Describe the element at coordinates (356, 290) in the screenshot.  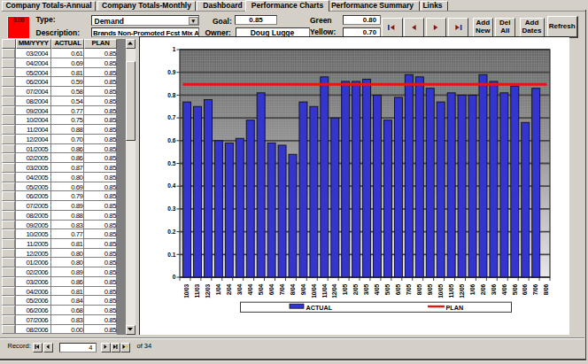
I see `svg-text: 2/05` at that location.